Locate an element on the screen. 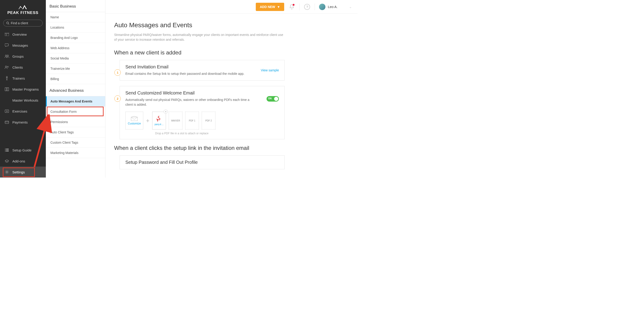 This screenshot has width=644, height=318. sidebar-item-setup-guide: Setup Guide is located at coordinates (23, 150).